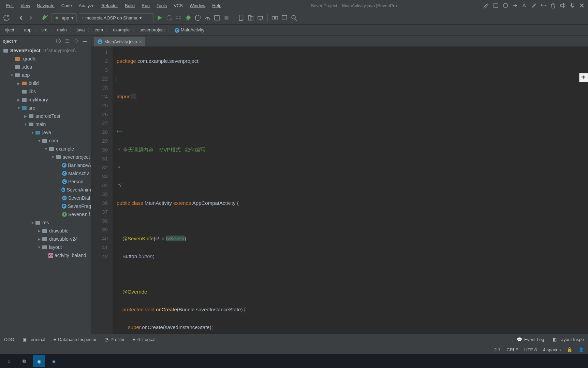 This screenshot has height=368, width=588. Describe the element at coordinates (226, 18) in the screenshot. I see `stop-icon` at that location.